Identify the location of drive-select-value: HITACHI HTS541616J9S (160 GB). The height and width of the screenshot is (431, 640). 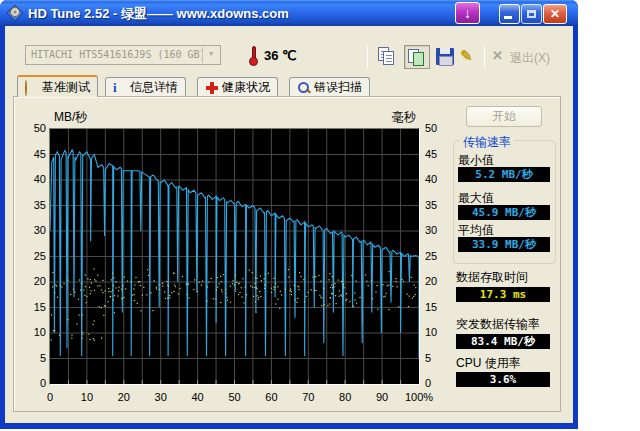
(118, 54).